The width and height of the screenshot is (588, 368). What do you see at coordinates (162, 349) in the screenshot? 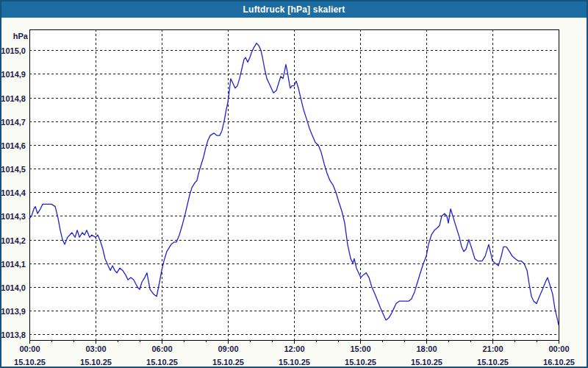
I see `x-axis-time-label: 06:00` at bounding box center [162, 349].